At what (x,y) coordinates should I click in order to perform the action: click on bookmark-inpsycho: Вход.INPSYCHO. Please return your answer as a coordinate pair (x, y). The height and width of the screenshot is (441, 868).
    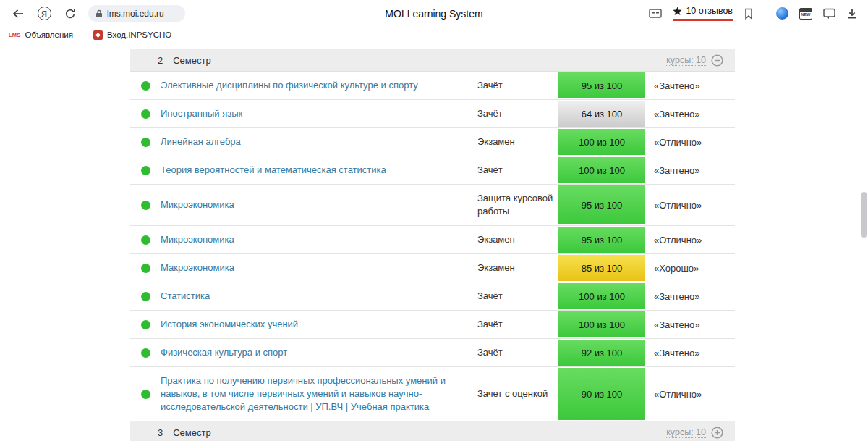
    Looking at the image, I should click on (132, 35).